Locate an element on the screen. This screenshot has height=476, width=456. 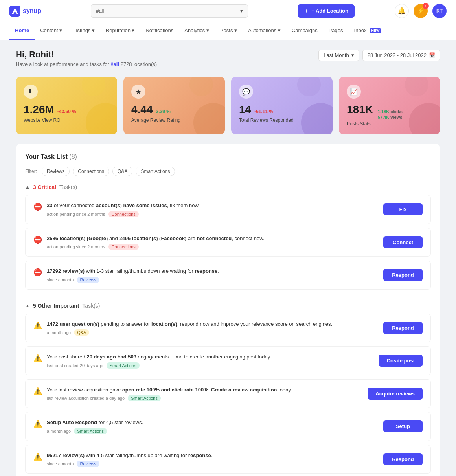
filter-chip-smart-actions: Smart Actions is located at coordinates (155, 171).